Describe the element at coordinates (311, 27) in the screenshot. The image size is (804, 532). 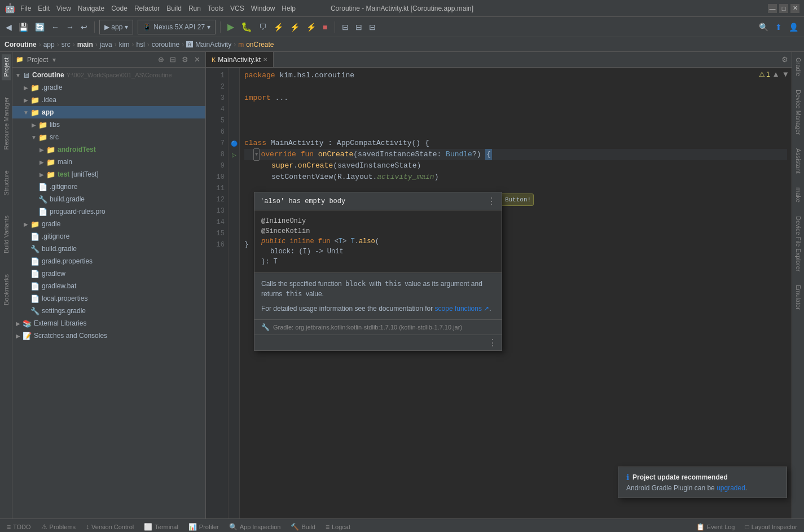
I see `apply-code-changes: ⚡` at that location.